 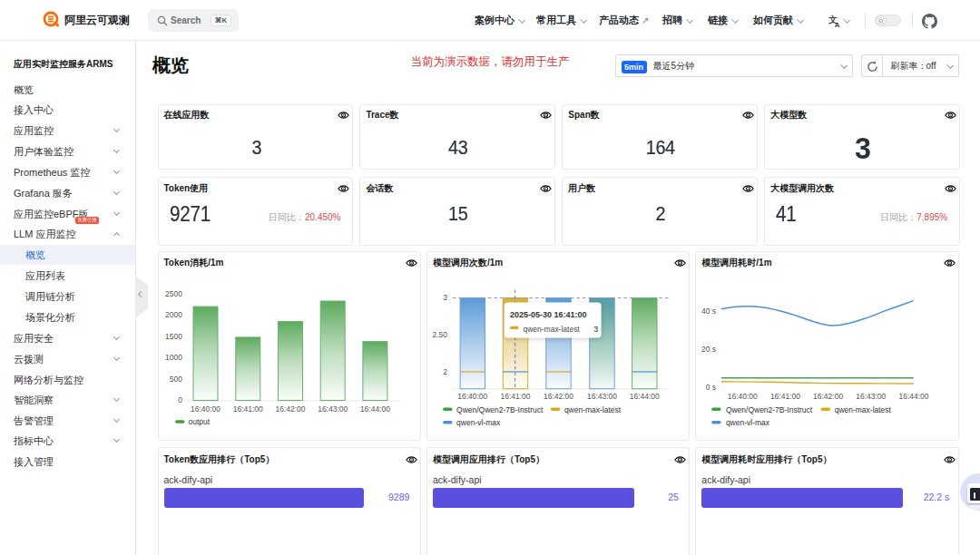 What do you see at coordinates (445, 371) in the screenshot?
I see `svg-text: 2` at bounding box center [445, 371].